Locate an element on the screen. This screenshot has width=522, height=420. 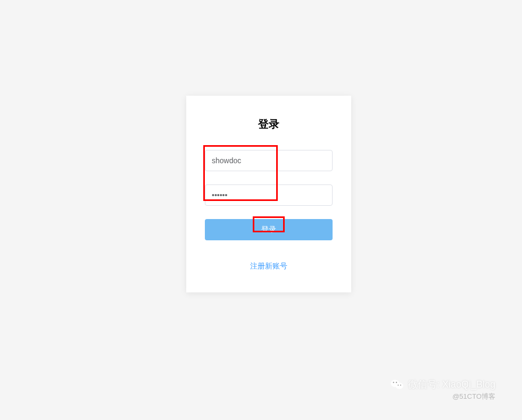
username-wrapper is located at coordinates (269, 161).